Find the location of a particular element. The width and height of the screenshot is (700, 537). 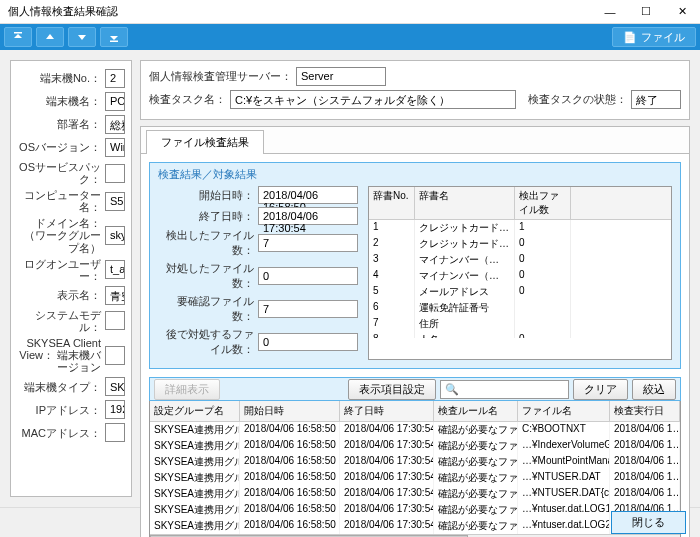

server-label: 個人情報検査管理サーバー： is located at coordinates (220, 76).